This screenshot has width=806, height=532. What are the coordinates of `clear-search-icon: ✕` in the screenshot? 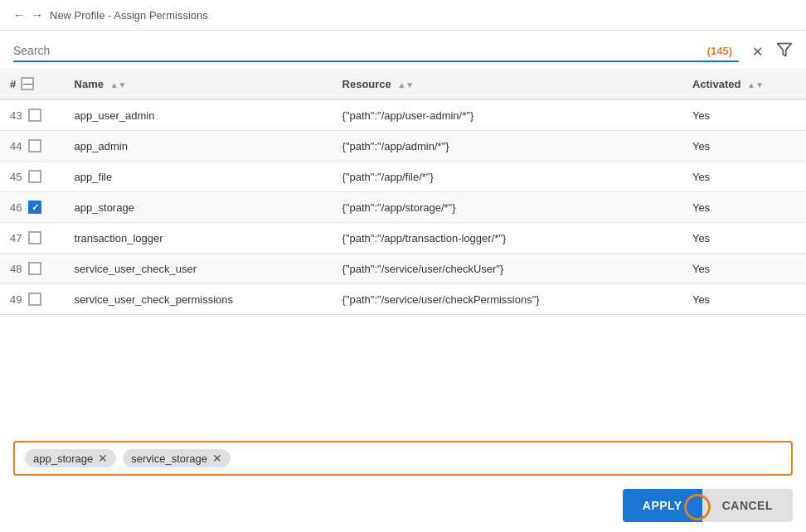 It's located at (758, 51).